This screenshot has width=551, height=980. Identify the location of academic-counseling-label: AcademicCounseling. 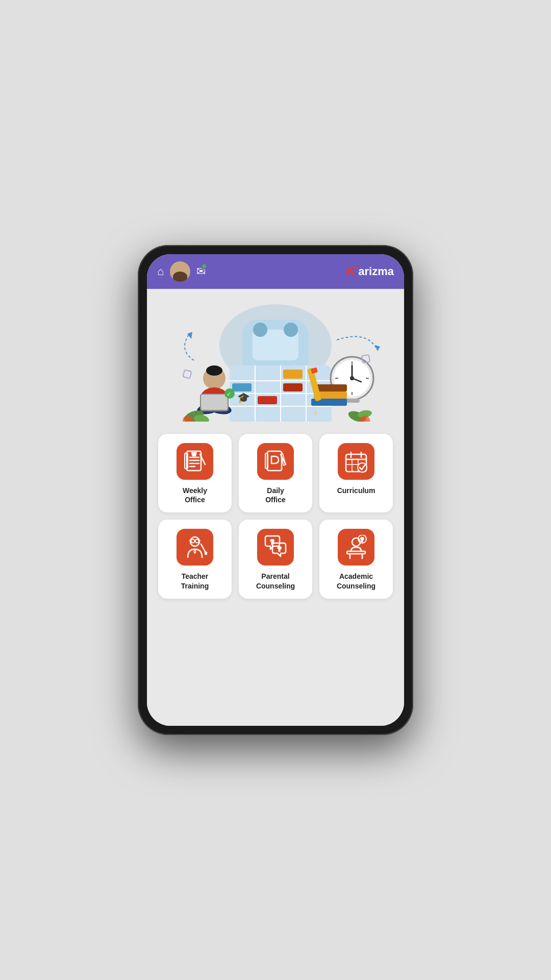
(356, 581).